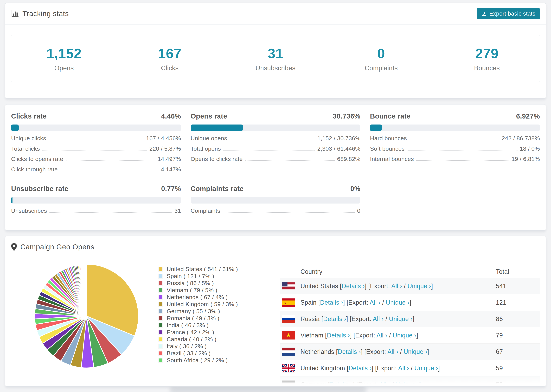 Image resolution: width=551 pixels, height=392 pixels. I want to click on rate-row: Unsubscribes31, so click(96, 211).